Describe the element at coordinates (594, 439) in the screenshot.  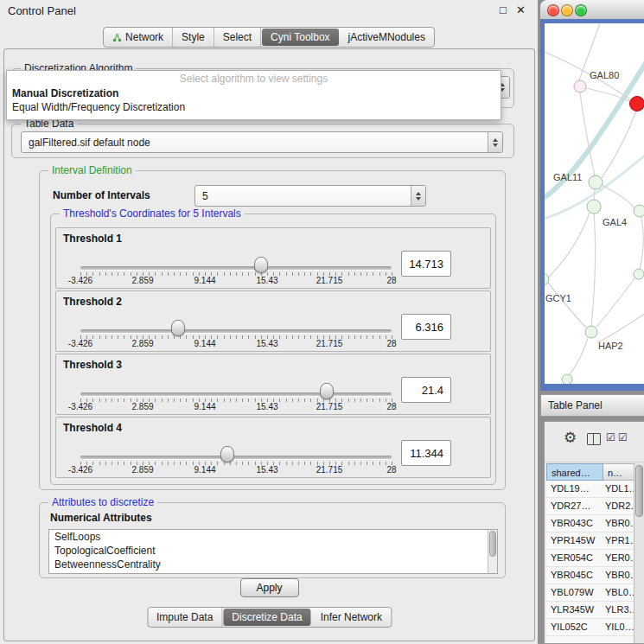
I see `columns-icon` at that location.